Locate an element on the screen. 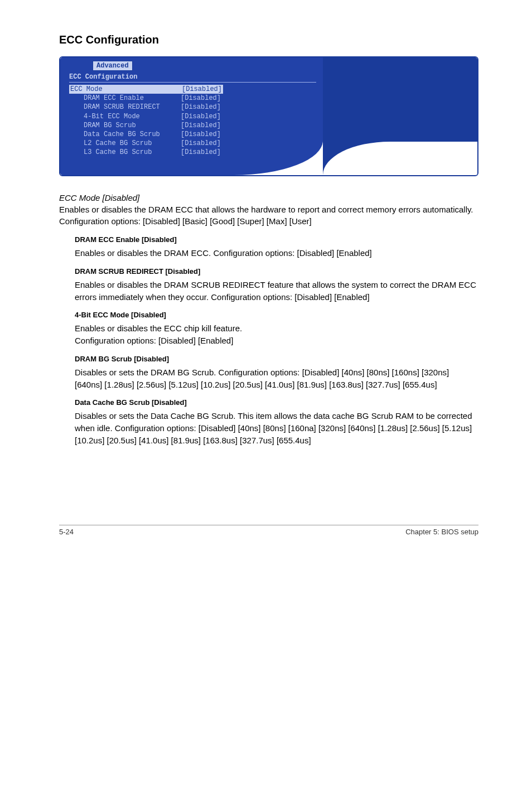  sub-option-block: 4-Bit ECC Mode [Disabled]Enables or disa… is located at coordinates (269, 329).